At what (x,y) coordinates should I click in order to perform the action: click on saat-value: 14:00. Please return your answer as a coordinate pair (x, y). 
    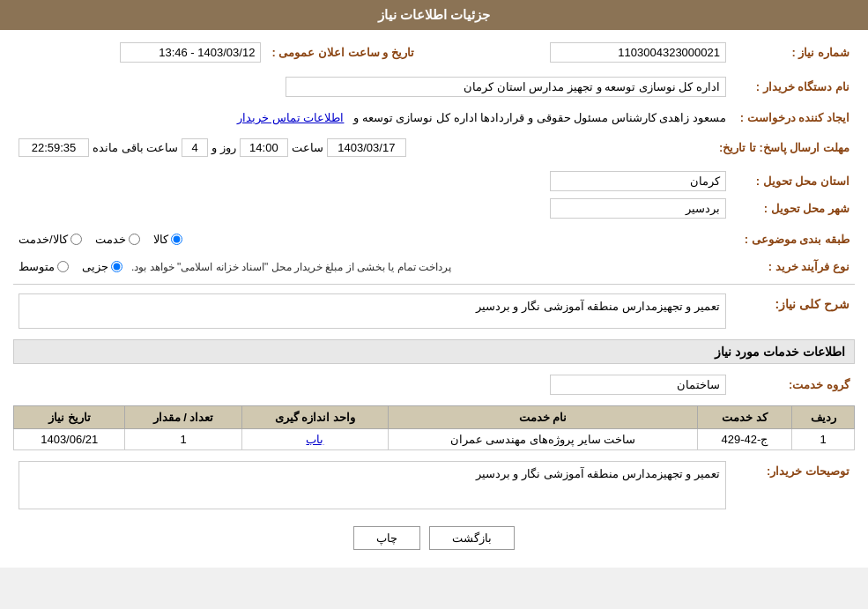
    Looking at the image, I should click on (264, 148).